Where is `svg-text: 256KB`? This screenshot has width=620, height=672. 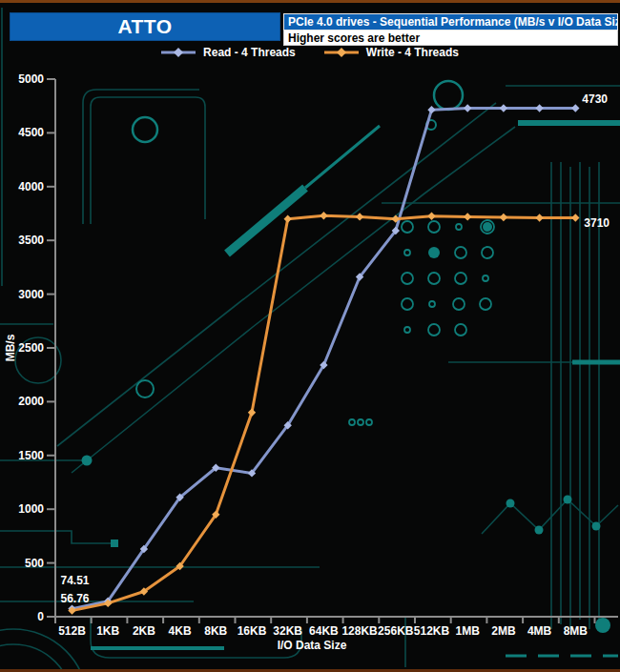 svg-text: 256KB is located at coordinates (396, 631).